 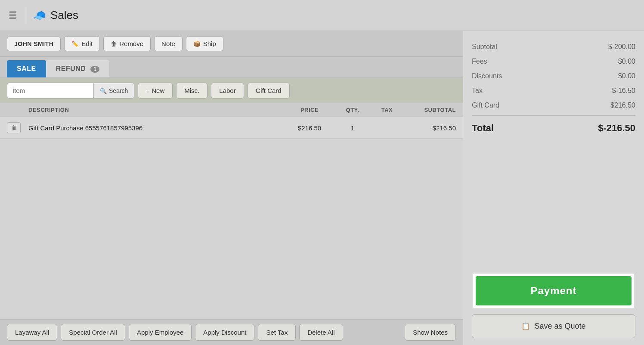 What do you see at coordinates (205, 44) in the screenshot?
I see `ship-button: Ship` at bounding box center [205, 44].